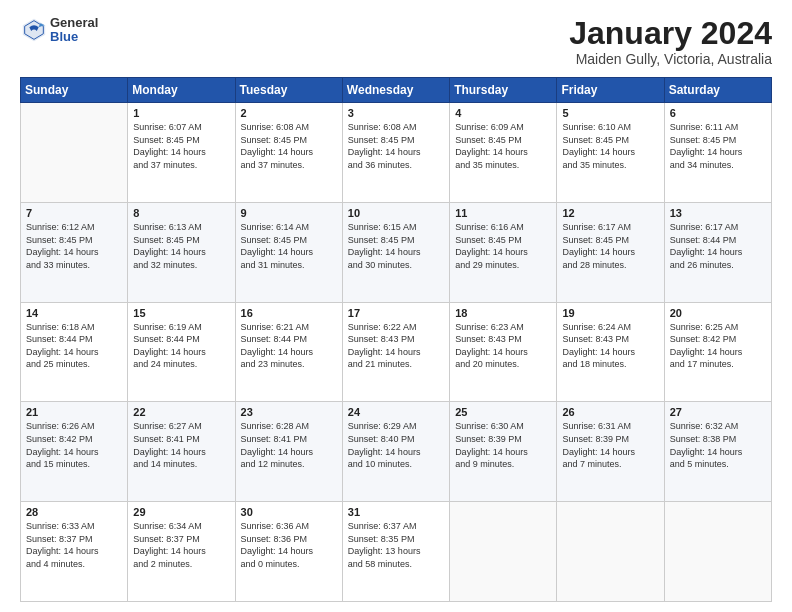  Describe the element at coordinates (288, 252) in the screenshot. I see `calendar-cell: 9Sunrise: 6:14 AM Sunset: 8:45 PM Daylig…` at that location.